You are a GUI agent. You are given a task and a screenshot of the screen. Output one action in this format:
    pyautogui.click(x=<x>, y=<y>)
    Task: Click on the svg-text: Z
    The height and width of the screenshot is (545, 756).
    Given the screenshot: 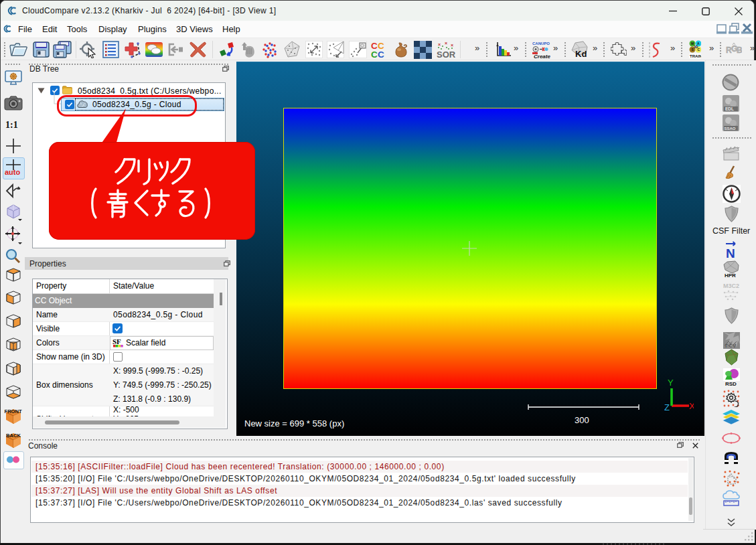 What is the action you would take?
    pyautogui.click(x=667, y=407)
    